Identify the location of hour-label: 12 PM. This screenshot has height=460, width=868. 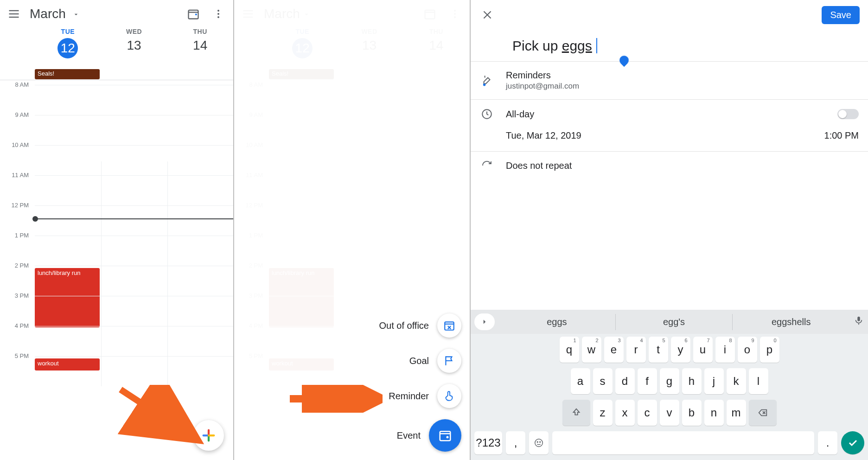
(14, 205).